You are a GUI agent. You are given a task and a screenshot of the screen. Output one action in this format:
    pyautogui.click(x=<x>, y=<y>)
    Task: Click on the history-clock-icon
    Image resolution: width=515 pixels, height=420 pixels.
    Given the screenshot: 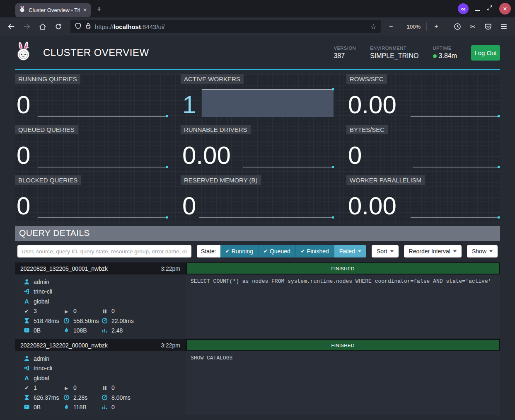 What is the action you would take?
    pyautogui.click(x=457, y=27)
    